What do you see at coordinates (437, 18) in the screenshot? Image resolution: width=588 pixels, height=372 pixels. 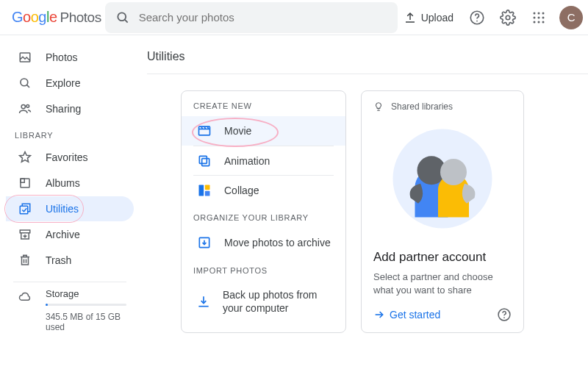 I see `upload-label: Upload` at bounding box center [437, 18].